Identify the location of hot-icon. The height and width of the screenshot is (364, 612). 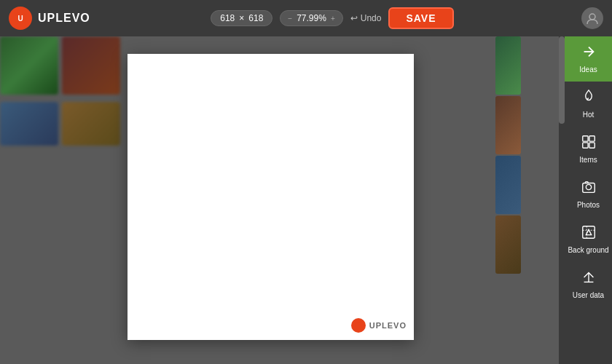
(589, 98).